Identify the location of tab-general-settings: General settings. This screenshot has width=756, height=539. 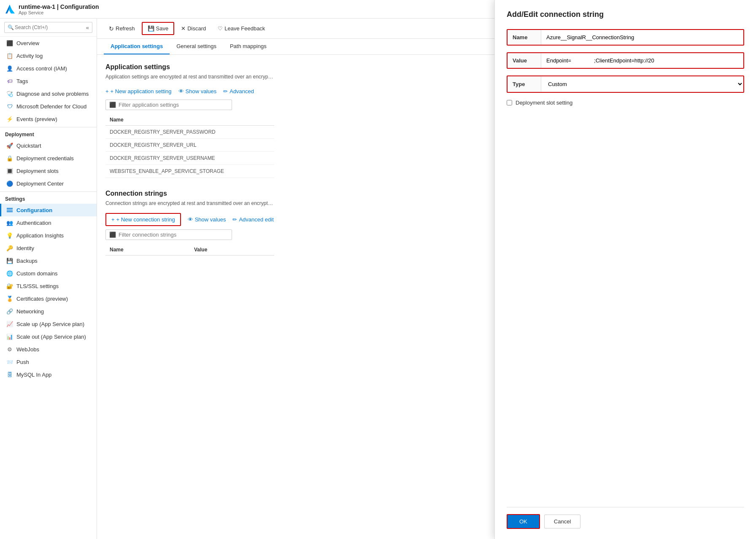
(197, 46).